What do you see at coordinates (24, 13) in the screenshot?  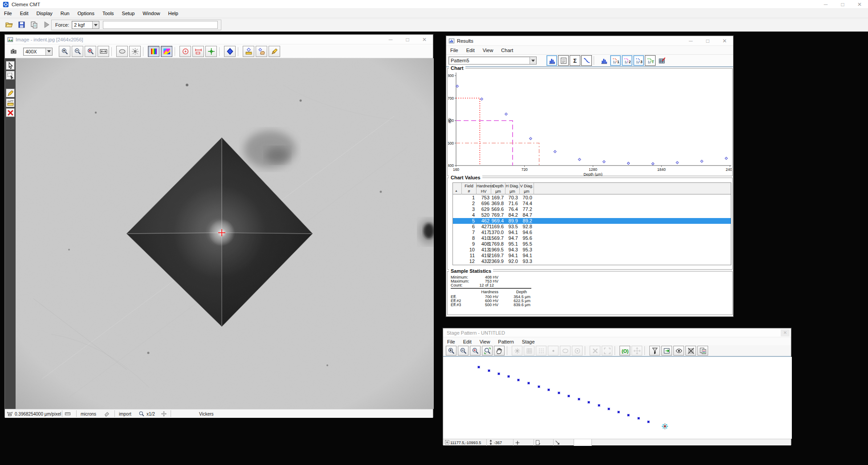 I see `app-menu-edit: Edit` at bounding box center [24, 13].